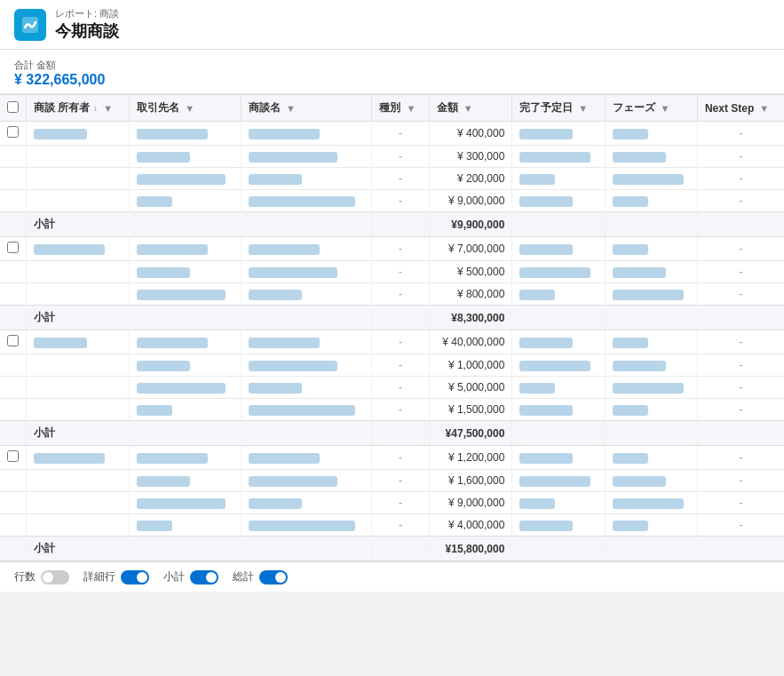  I want to click on table-row: -¥ 200,000 -, so click(392, 179).